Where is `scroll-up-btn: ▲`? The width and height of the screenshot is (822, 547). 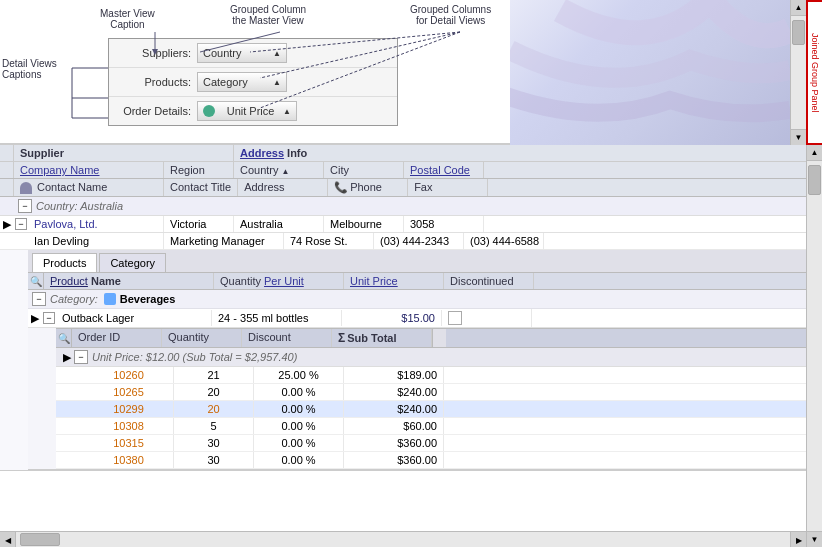 scroll-up-btn: ▲ is located at coordinates (798, 8).